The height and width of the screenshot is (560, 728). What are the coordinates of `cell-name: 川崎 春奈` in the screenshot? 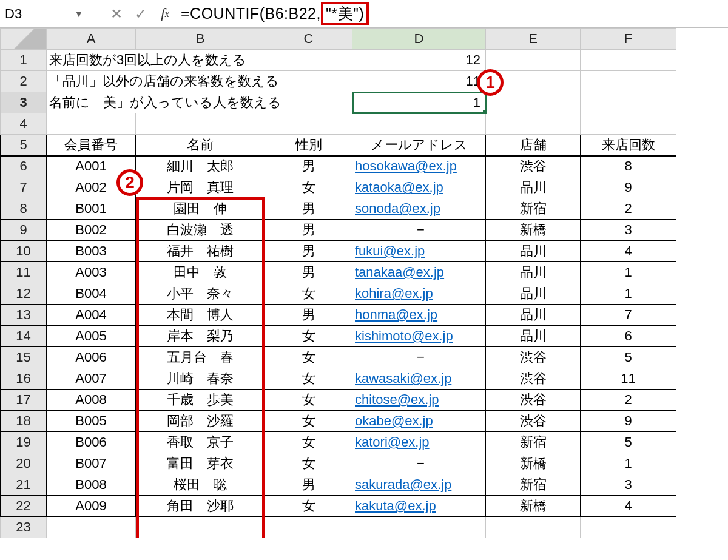 It's located at (200, 379).